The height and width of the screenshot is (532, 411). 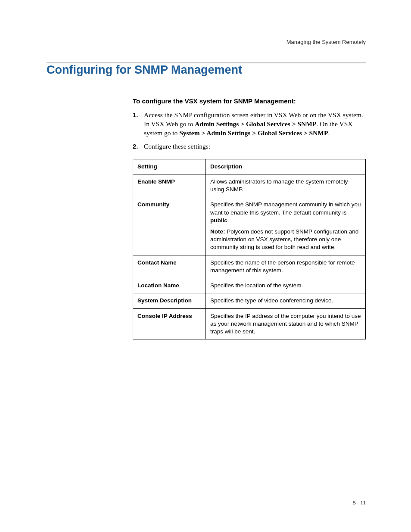 I want to click on step-number: 1., so click(x=138, y=124).